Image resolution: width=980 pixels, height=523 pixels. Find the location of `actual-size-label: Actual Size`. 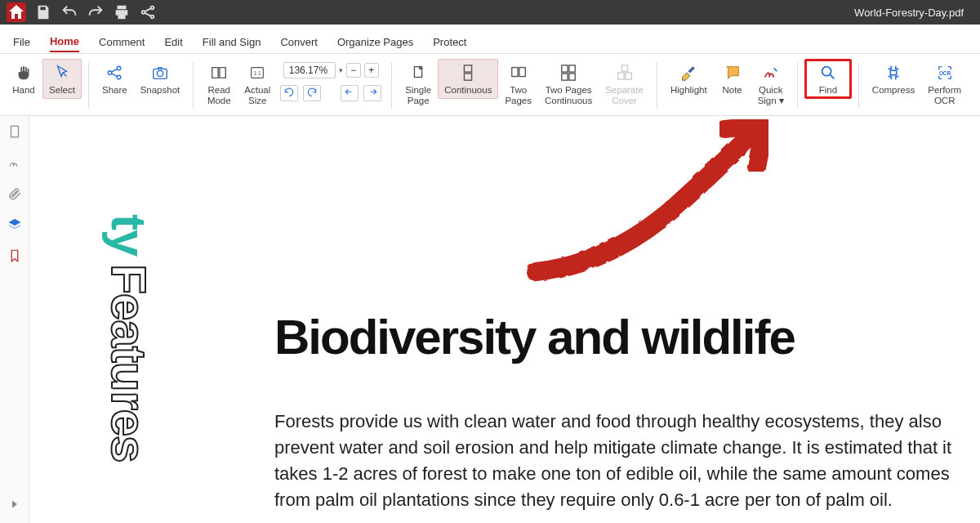

actual-size-label: Actual Size is located at coordinates (257, 96).